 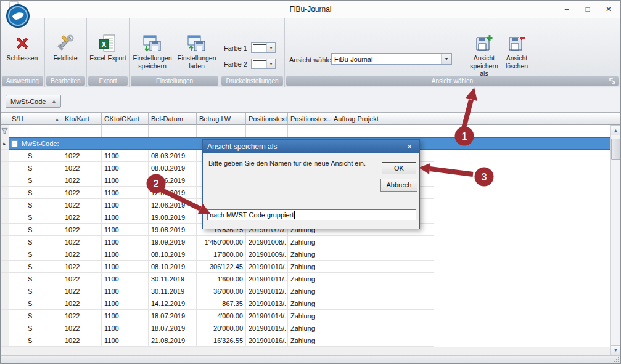 What do you see at coordinates (252, 81) in the screenshot?
I see `group-band-druckeinstellungen: Druckeinstellungen` at bounding box center [252, 81].